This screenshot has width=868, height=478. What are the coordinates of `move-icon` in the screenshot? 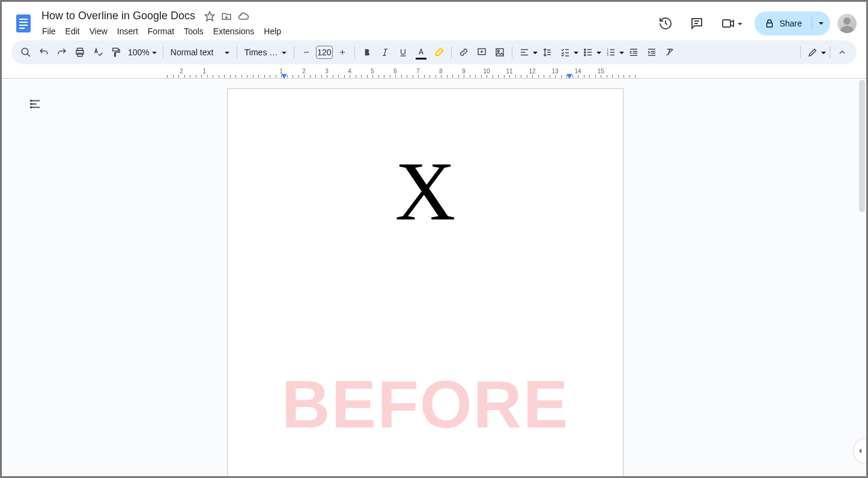 It's located at (226, 16).